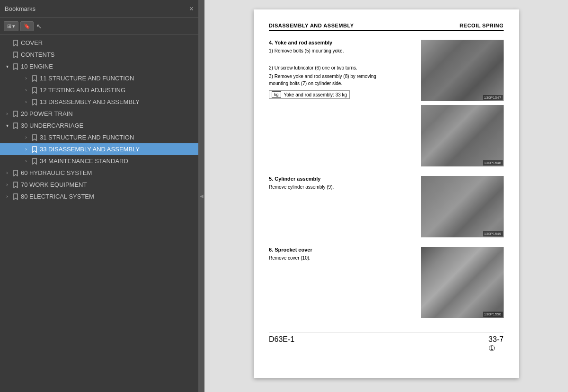 This screenshot has width=568, height=392. I want to click on section-4-step-3: 3) Remove yoke and rod assembly (8) by r…, so click(341, 80).